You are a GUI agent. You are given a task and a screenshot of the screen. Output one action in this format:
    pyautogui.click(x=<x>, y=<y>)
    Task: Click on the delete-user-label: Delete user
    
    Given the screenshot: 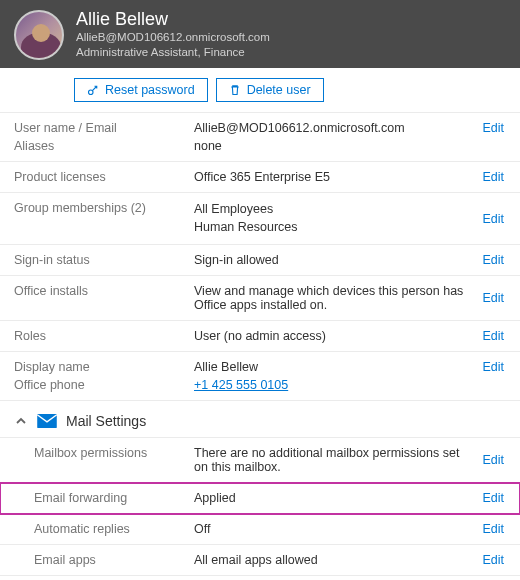 What is the action you would take?
    pyautogui.click(x=279, y=90)
    